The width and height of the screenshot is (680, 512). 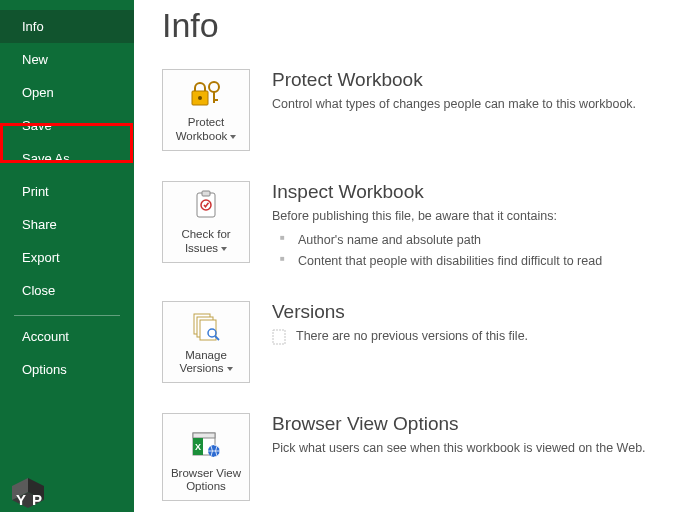 I want to click on sidebar-item-label: Info, so click(x=33, y=26).